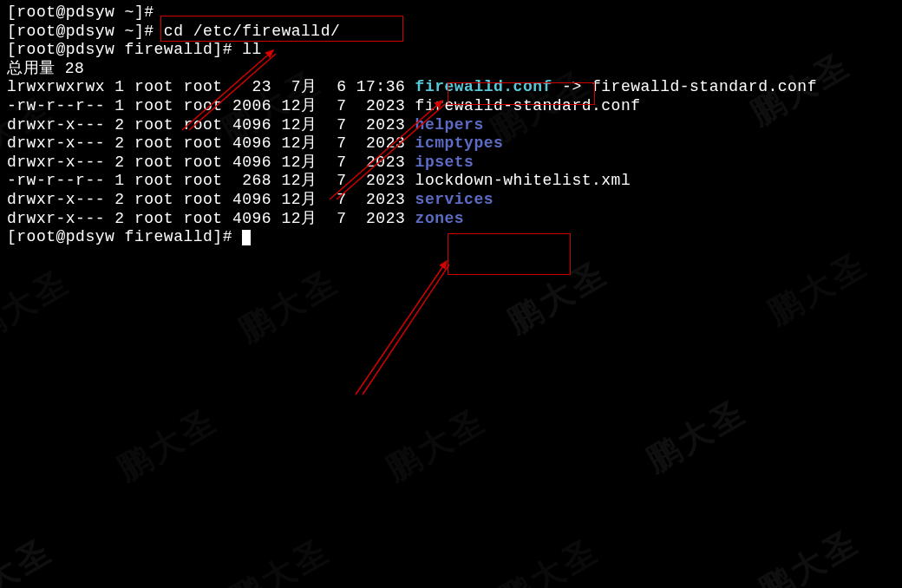 Image resolution: width=902 pixels, height=588 pixels. Describe the element at coordinates (451, 50) in the screenshot. I see `command-line-ll: [root@pdsyw firewalld]# ll` at that location.